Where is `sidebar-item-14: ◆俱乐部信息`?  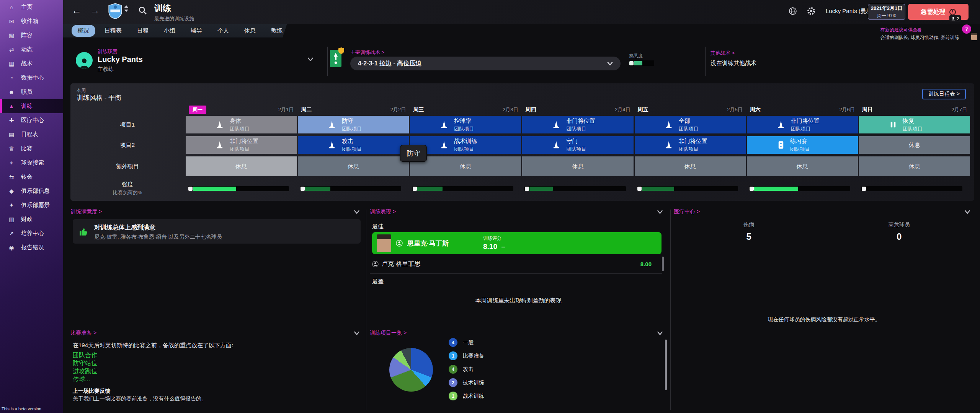 sidebar-item-14: ◆俱乐部信息 is located at coordinates (31, 191).